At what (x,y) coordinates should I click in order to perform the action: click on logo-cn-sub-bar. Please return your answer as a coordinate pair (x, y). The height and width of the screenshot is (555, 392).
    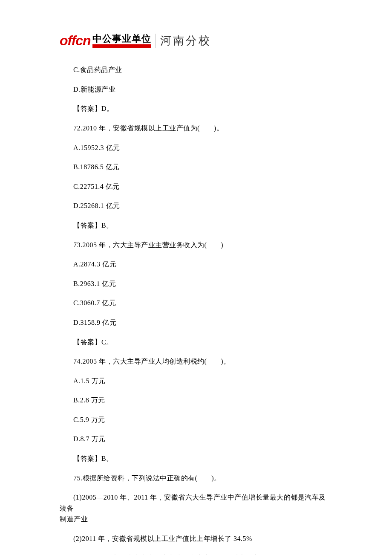
    Looking at the image, I should click on (122, 46).